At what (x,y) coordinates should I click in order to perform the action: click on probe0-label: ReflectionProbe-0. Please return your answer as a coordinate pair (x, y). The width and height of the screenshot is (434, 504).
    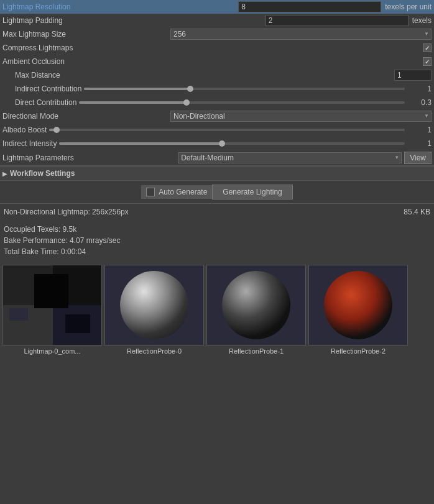
    Looking at the image, I should click on (154, 351).